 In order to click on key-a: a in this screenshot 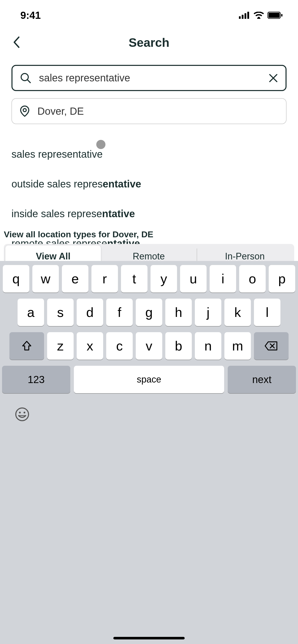, I will do `click(31, 312)`.